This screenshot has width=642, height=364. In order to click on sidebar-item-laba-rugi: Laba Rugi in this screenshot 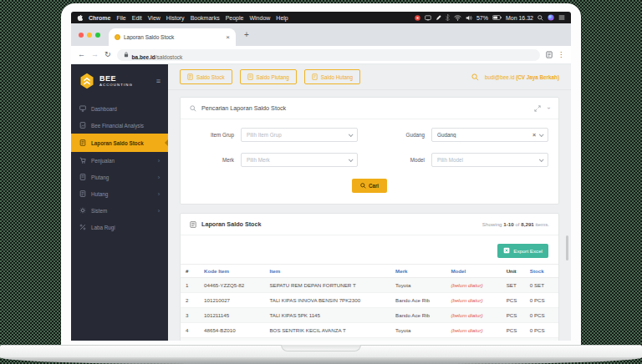, I will do `click(120, 227)`.